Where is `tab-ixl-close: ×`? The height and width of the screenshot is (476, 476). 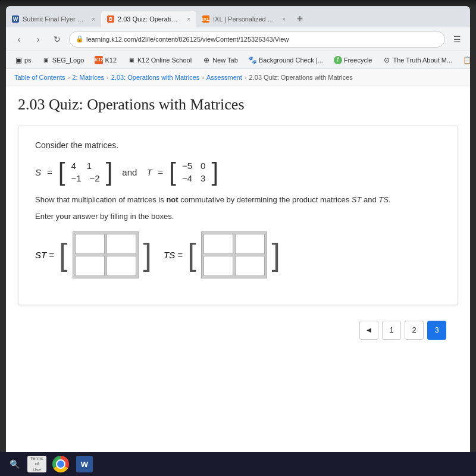
tab-ixl-close: × is located at coordinates (284, 19).